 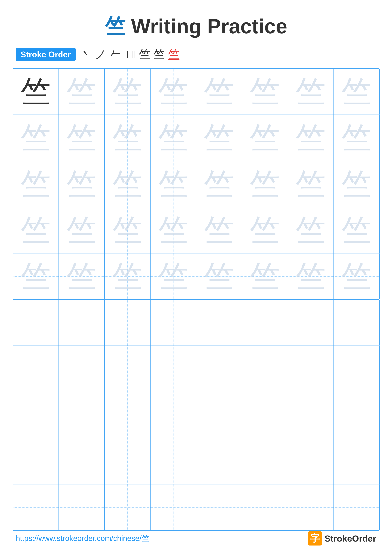 What do you see at coordinates (196, 27) in the screenshot?
I see `page-title: 竺 Writing Practice` at bounding box center [196, 27].